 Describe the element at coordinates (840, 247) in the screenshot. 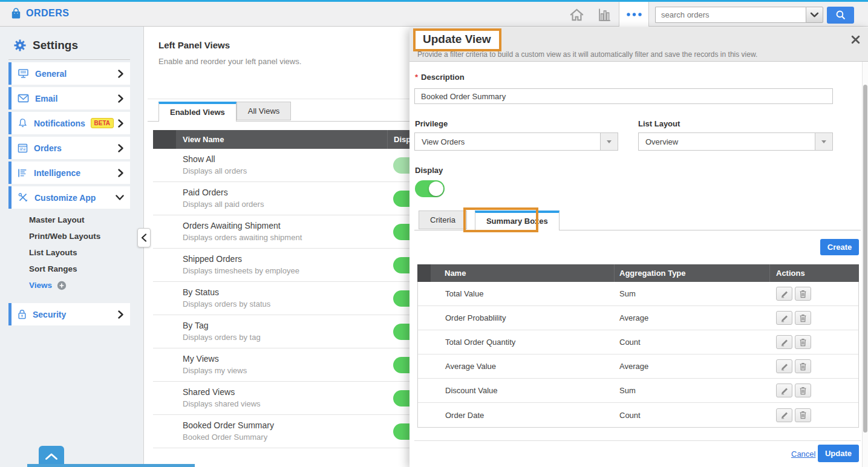

I see `create-button: Create` at that location.